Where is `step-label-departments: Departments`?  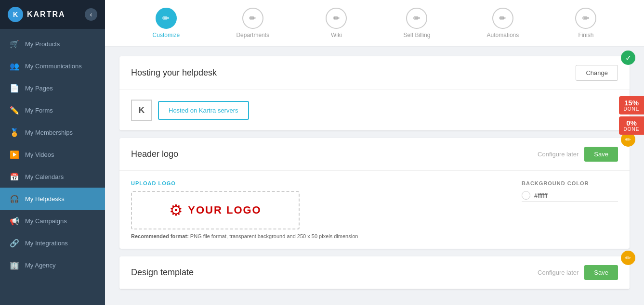
step-label-departments: Departments is located at coordinates (252, 35).